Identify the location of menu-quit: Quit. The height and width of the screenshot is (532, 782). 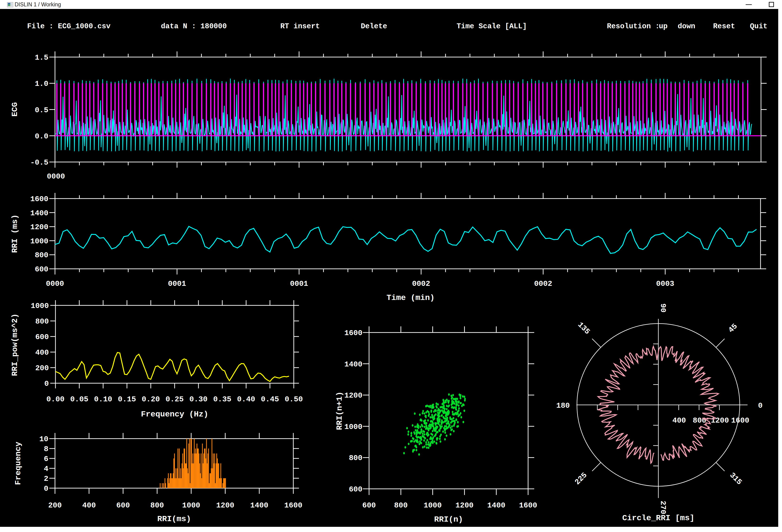
(759, 26).